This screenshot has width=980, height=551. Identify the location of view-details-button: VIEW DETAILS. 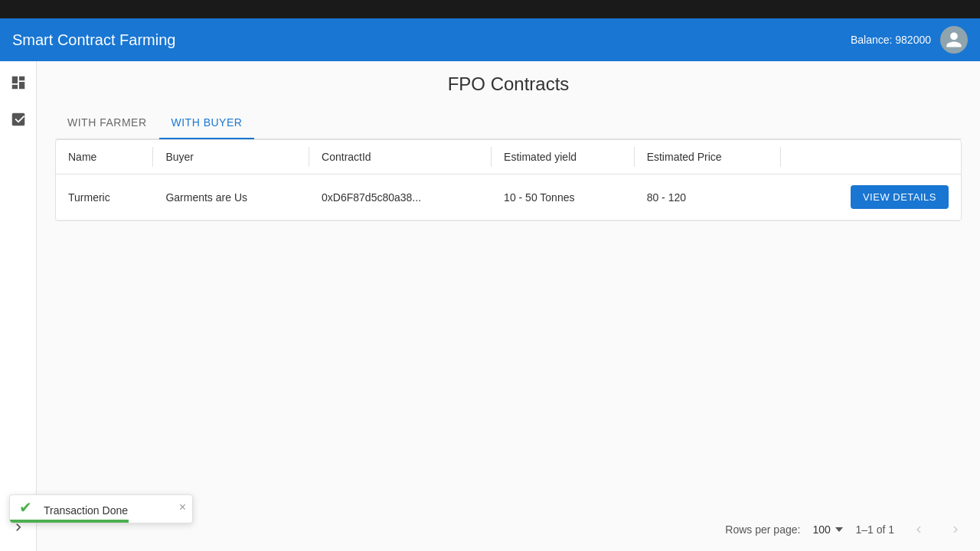
(900, 197).